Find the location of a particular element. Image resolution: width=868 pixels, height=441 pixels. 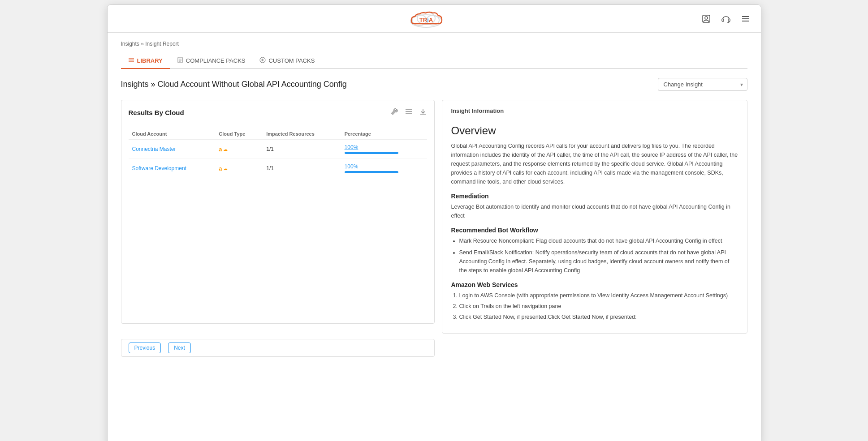

remediation-heading: Remediation is located at coordinates (595, 196).